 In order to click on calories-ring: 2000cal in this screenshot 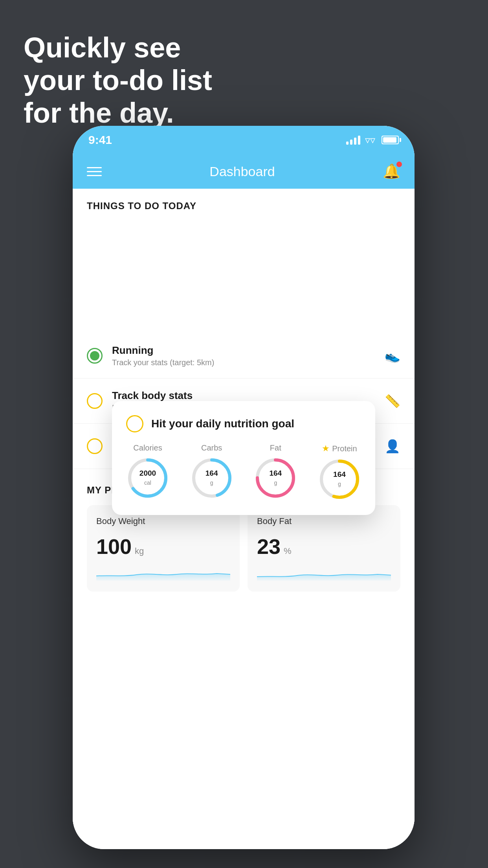, I will do `click(148, 478)`.